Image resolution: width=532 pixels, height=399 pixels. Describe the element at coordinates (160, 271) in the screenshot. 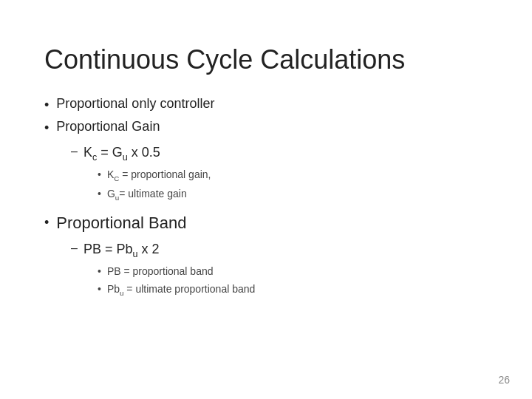

I see `pb-definition-text: PB = proportional band` at that location.